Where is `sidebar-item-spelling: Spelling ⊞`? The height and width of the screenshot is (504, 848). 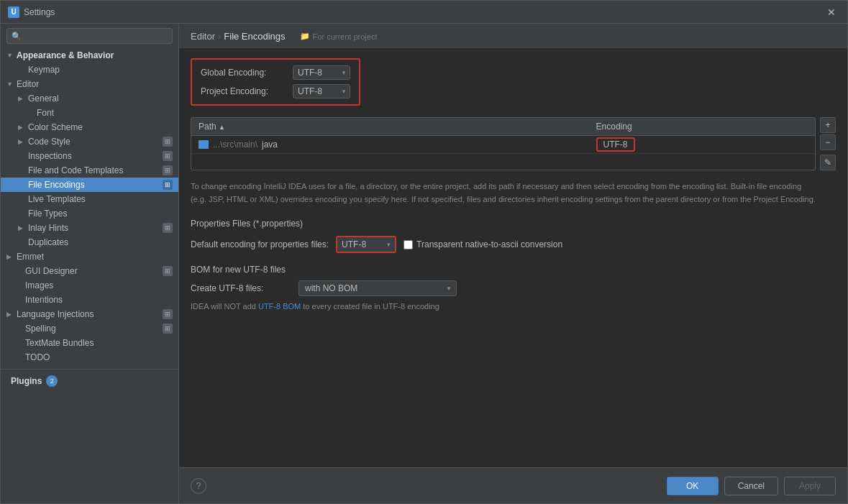
sidebar-item-spelling: Spelling ⊞ is located at coordinates (89, 329).